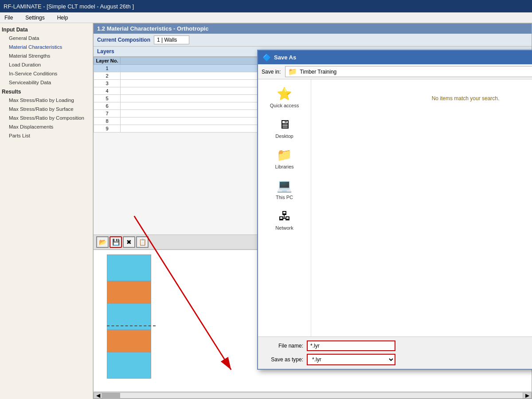 The image size is (532, 399). What do you see at coordinates (9, 18) in the screenshot?
I see `menu-file: File` at bounding box center [9, 18].